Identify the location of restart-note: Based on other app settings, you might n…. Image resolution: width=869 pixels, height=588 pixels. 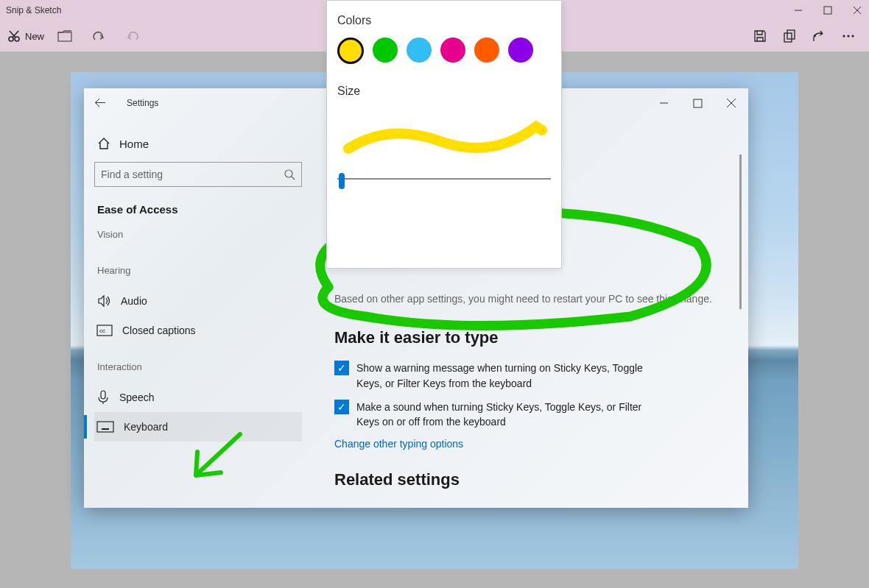
(527, 299).